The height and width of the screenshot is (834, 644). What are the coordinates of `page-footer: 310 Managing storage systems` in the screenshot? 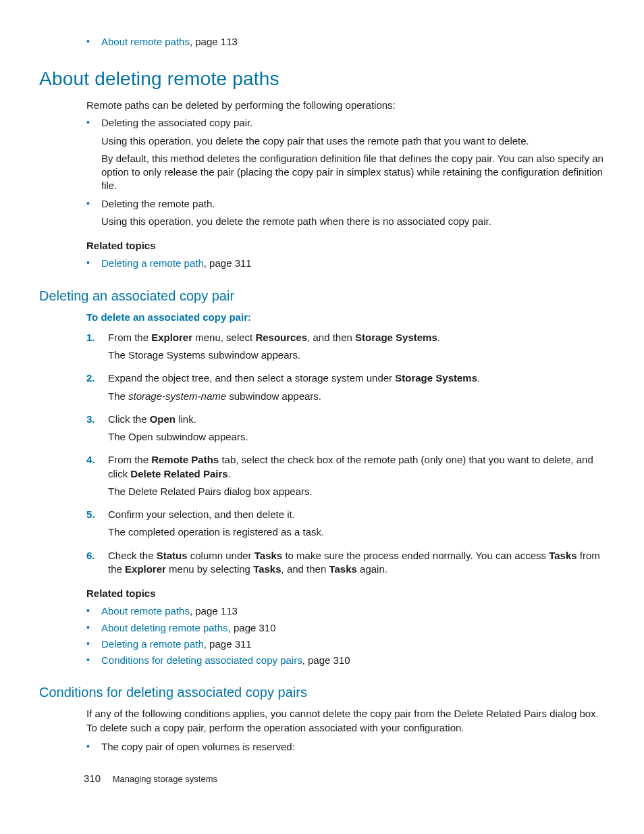 It's located at (151, 779).